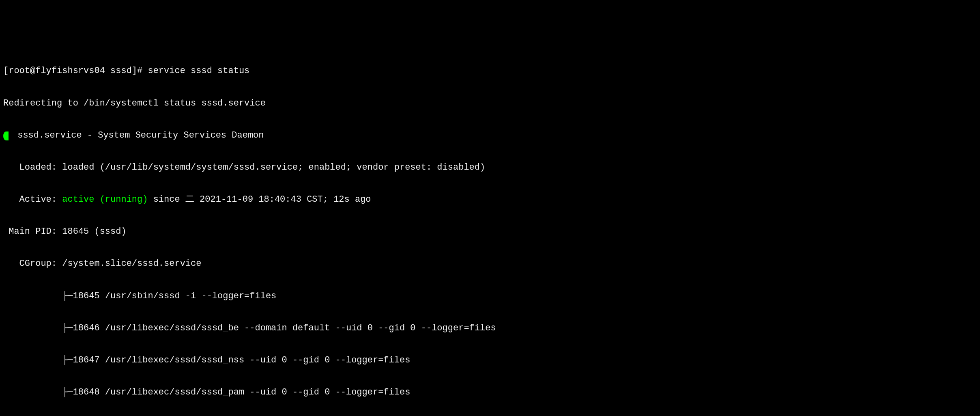  I want to click on active-status: active (running), so click(105, 200).